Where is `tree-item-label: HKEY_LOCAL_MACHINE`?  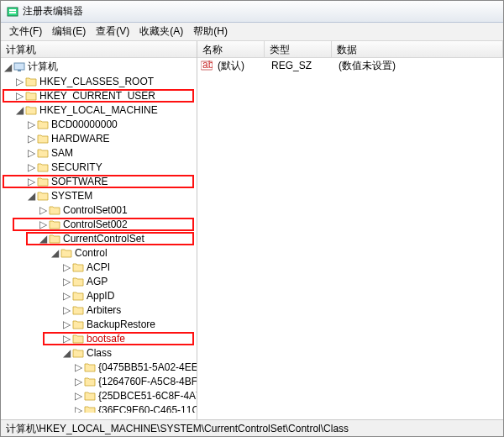
tree-item-label: HKEY_LOCAL_MACHINE is located at coordinates (99, 110).